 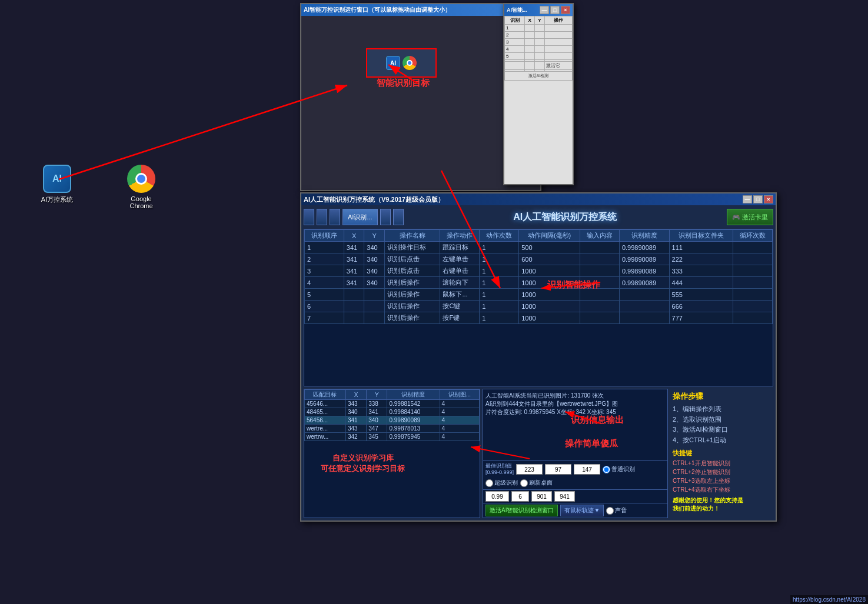 I want to click on match-cell-4-2: 345, so click(x=377, y=437).